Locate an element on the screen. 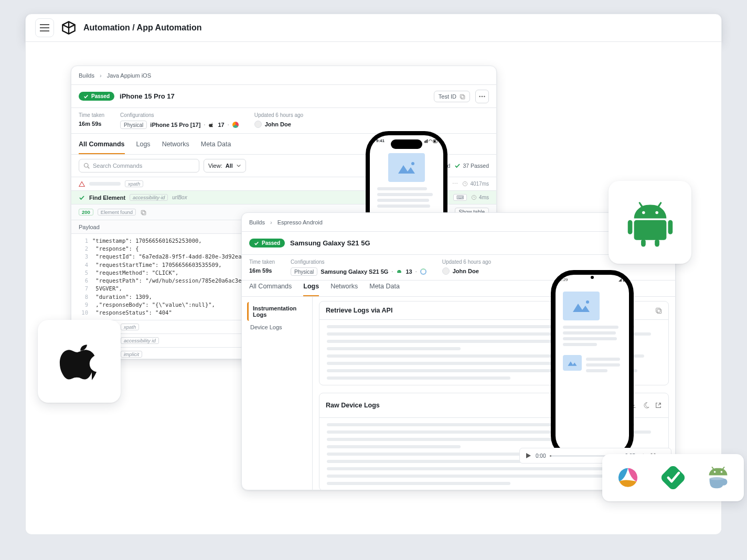 The width and height of the screenshot is (747, 560). configurations-label: Configurations is located at coordinates (179, 115).